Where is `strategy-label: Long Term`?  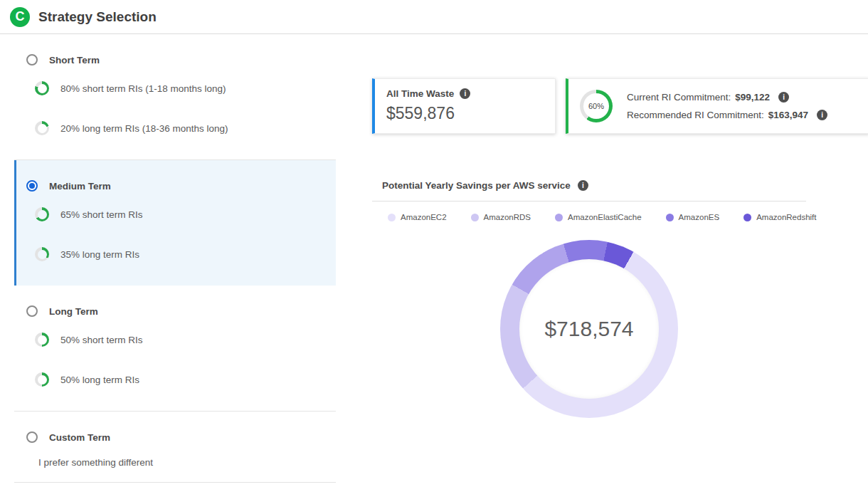
strategy-label: Long Term is located at coordinates (74, 312).